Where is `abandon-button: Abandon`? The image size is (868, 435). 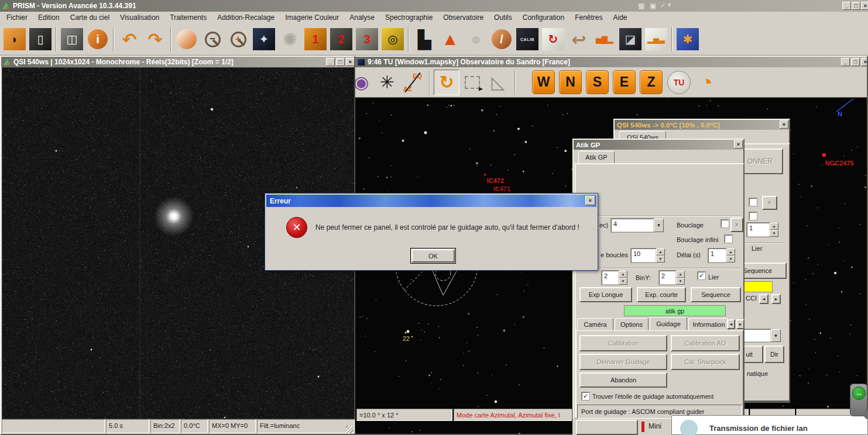 abandon-button: Abandon is located at coordinates (623, 380).